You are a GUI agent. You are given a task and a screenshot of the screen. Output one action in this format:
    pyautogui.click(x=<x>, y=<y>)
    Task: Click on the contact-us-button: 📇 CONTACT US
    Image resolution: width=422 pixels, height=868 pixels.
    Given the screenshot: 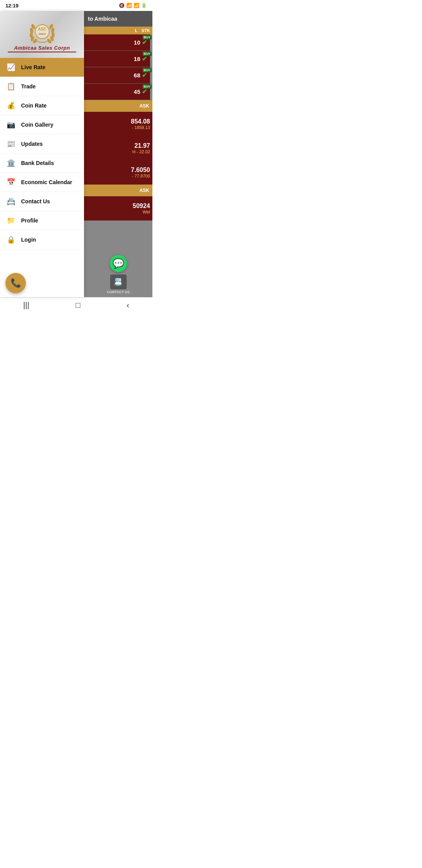 What is the action you would take?
    pyautogui.click(x=118, y=284)
    